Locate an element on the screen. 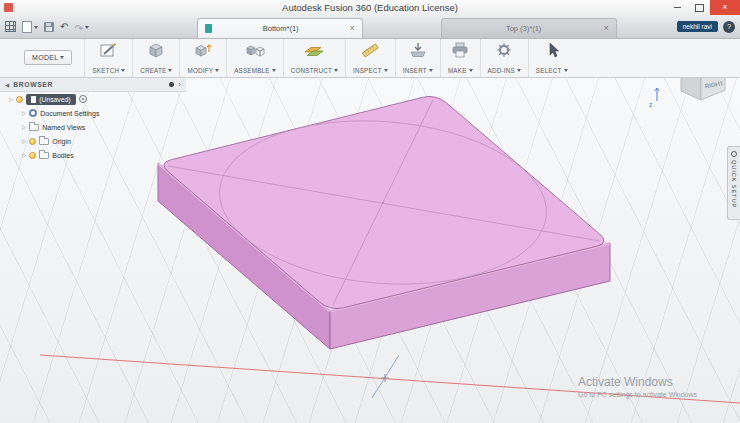  quick-setup-tab: QUICK SETUP is located at coordinates (734, 183).